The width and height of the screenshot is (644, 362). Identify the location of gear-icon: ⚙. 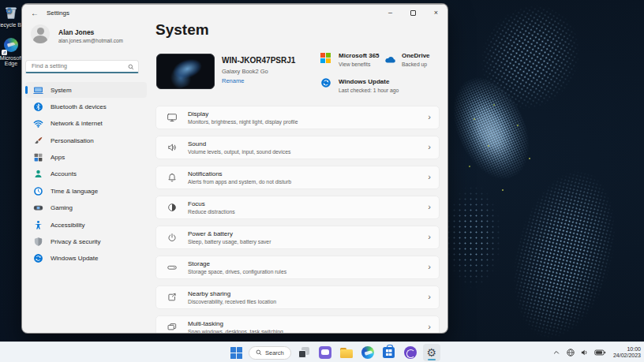
(431, 353).